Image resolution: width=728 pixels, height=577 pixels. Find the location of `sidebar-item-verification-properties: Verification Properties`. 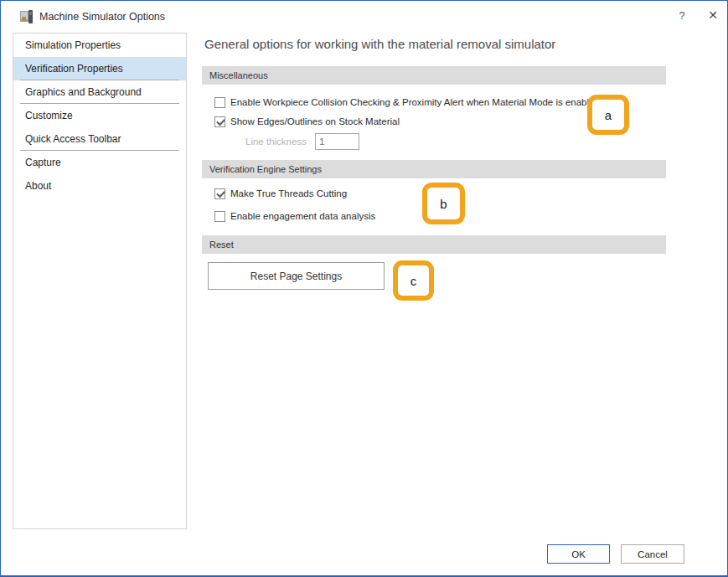

sidebar-item-verification-properties: Verification Properties is located at coordinates (100, 69).